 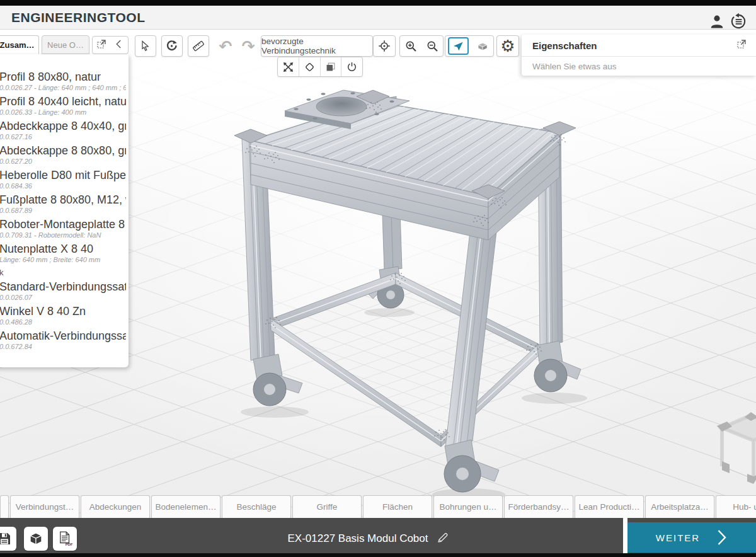 I want to click on app-header: ENGINEERINGTOOL, so click(x=378, y=18).